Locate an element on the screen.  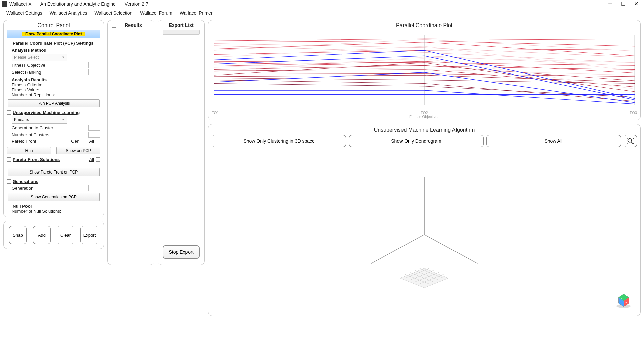
select-ranking-label: Select Ranking is located at coordinates (50, 72).